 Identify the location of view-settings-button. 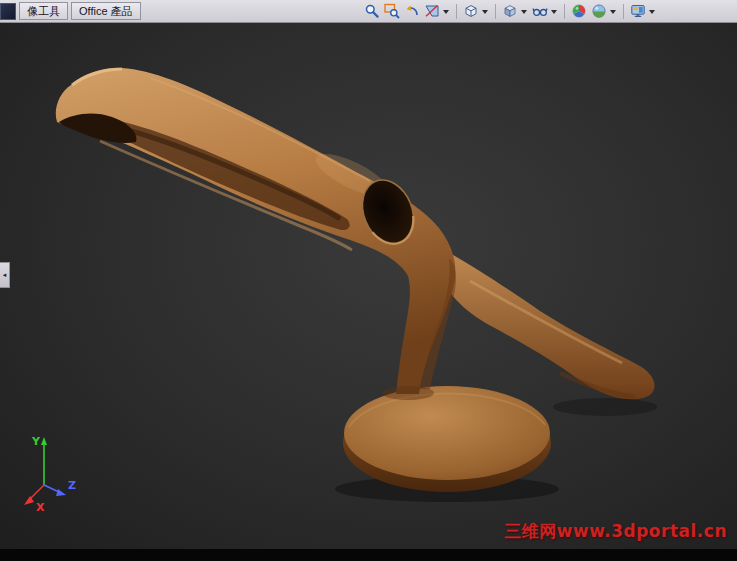
(638, 11).